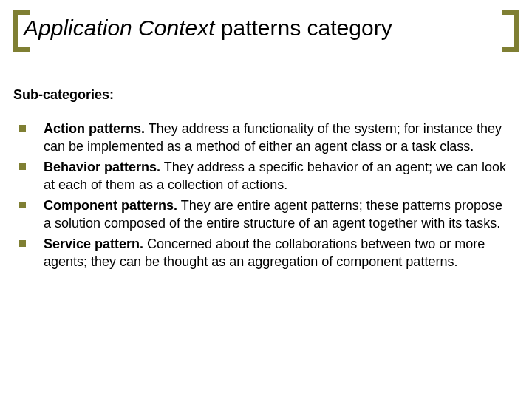 This screenshot has width=532, height=399. What do you see at coordinates (262, 176) in the screenshot?
I see `list-item: Behavior patterns. They address a specif…` at bounding box center [262, 176].